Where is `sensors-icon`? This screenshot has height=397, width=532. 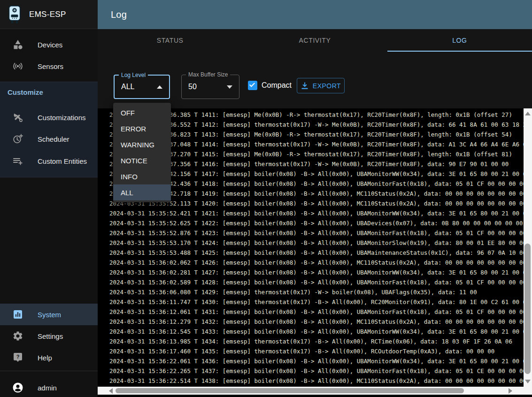
sensors-icon is located at coordinates (18, 66).